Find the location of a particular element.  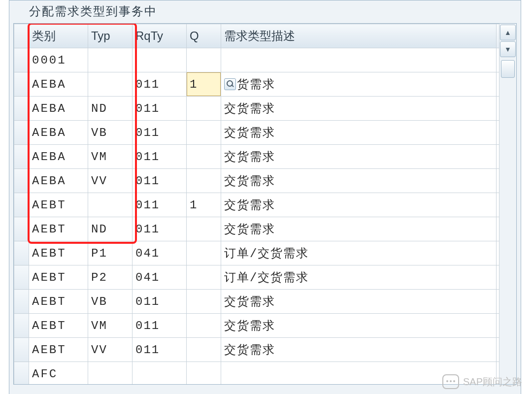

col-desc: 需求类型描述 is located at coordinates (359, 36).